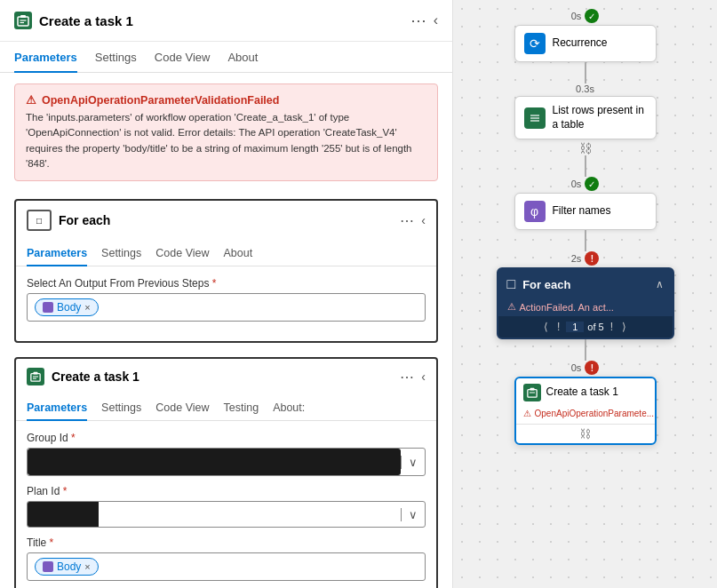 This screenshot has width=717, height=588. I want to click on foreach-tab-settings: Settings, so click(121, 253).